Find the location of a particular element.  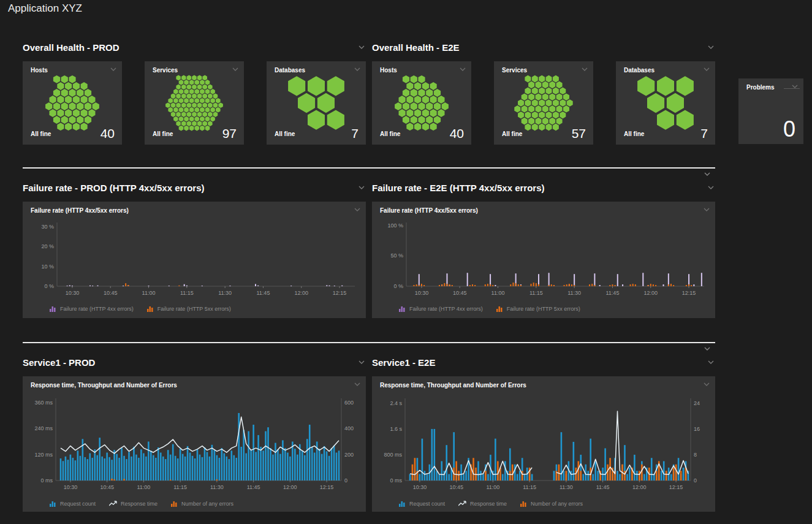

chart-legend: Failure rate (HTTP 4xx errors) Failure r… is located at coordinates (490, 309).